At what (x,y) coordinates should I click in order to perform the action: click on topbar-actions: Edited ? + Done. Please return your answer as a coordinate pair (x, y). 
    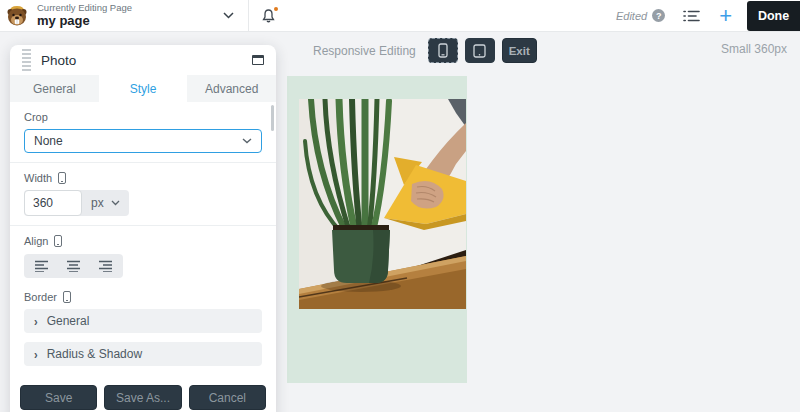
    Looking at the image, I should click on (708, 16).